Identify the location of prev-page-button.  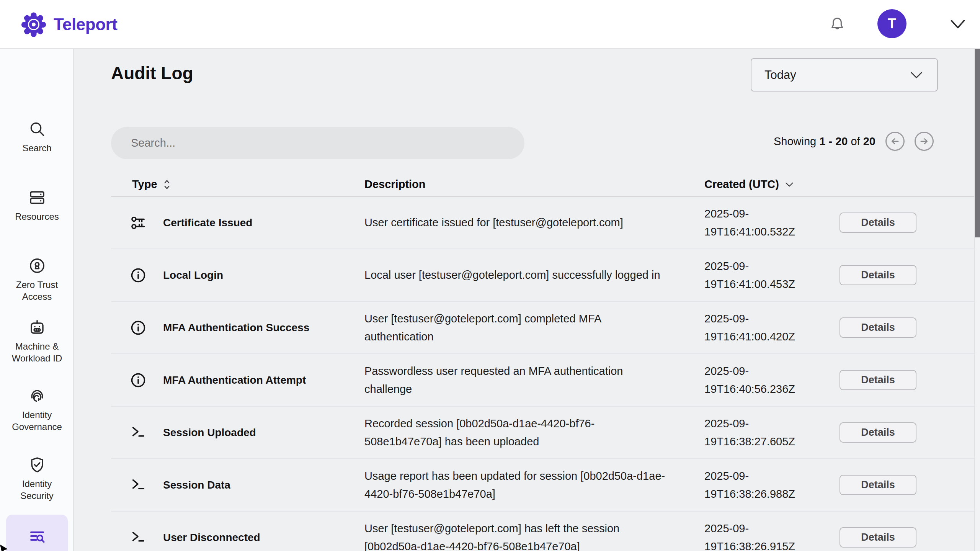
(895, 141).